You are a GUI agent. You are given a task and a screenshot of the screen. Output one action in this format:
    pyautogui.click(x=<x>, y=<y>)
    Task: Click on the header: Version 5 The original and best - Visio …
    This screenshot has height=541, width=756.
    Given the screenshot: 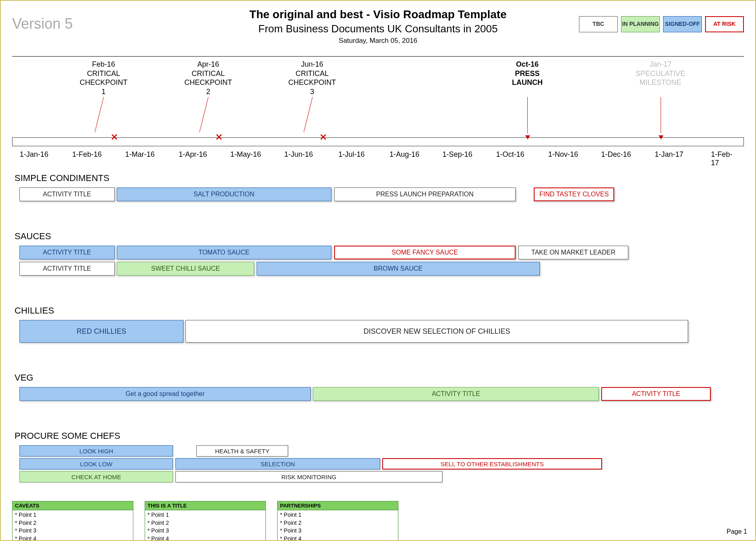 What is the action you would take?
    pyautogui.click(x=378, y=27)
    